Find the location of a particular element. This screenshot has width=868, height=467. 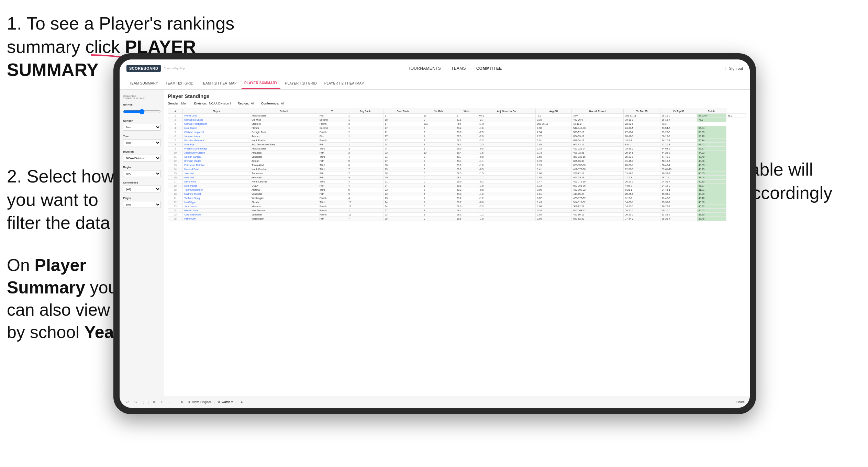

table-cell: Third is located at coordinates (332, 149).